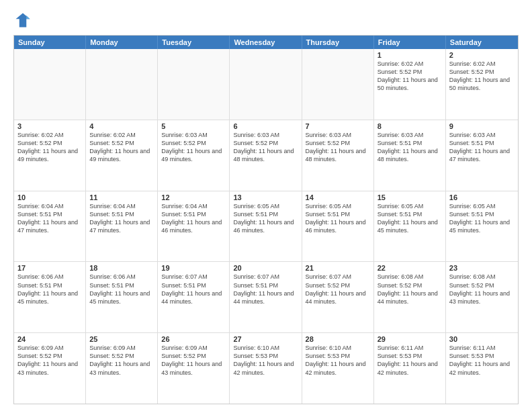 Image resolution: width=532 pixels, height=411 pixels. I want to click on calendar-cell: 18Sunrise: 6:06 AM Sunset: 5:51 PM Dayli…, so click(122, 297).